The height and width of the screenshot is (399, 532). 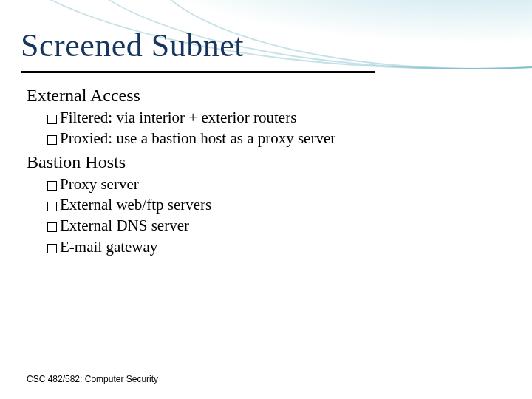 I want to click on list-item-text: External DNS server, so click(x=124, y=225).